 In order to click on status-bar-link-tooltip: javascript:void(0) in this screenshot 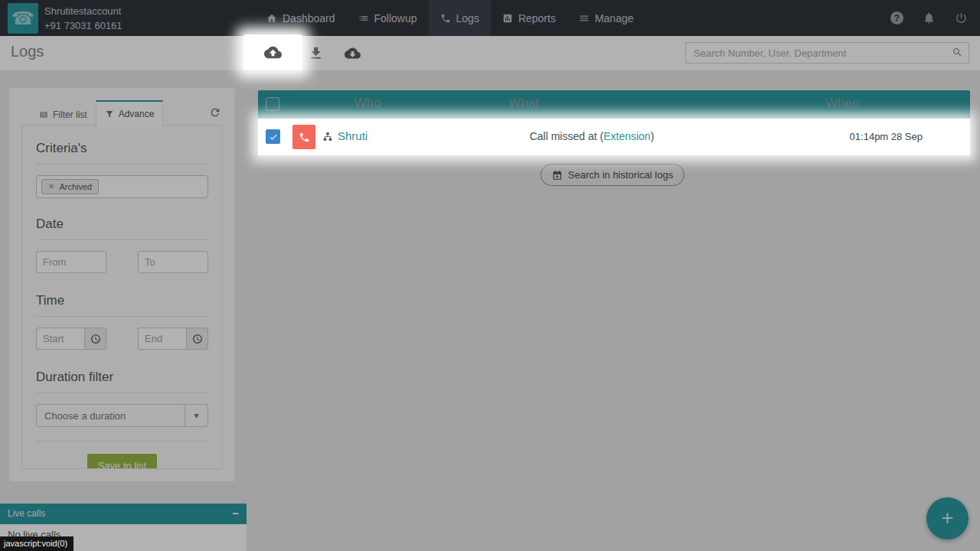, I will do `click(37, 543)`.